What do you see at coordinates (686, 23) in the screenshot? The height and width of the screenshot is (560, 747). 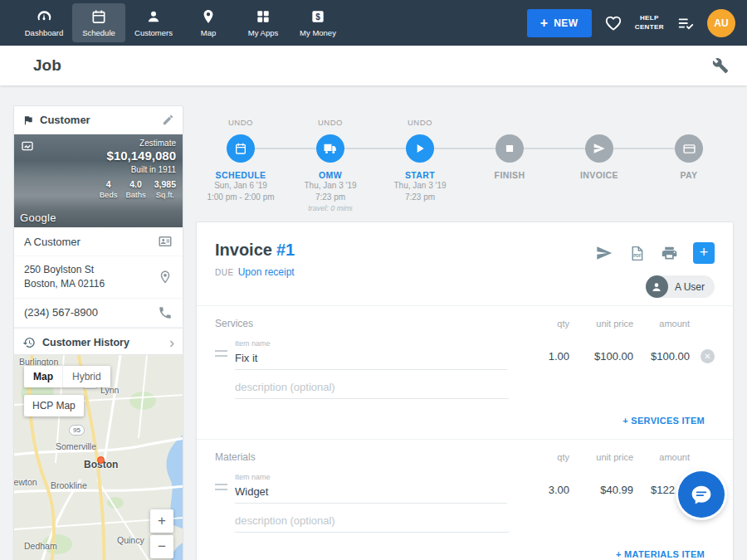 I see `task-list-icon` at bounding box center [686, 23].